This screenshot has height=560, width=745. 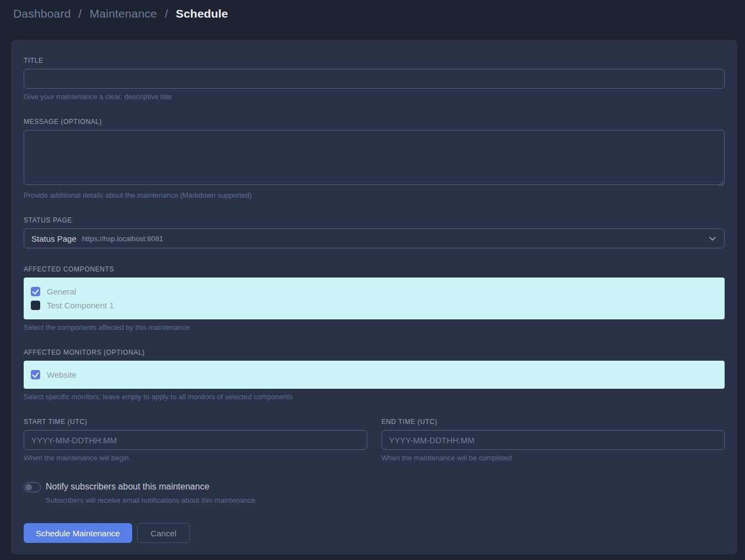 What do you see at coordinates (195, 440) in the screenshot?
I see `start-time-field-group: Start Time (UTC) When the maintenance wi…` at bounding box center [195, 440].